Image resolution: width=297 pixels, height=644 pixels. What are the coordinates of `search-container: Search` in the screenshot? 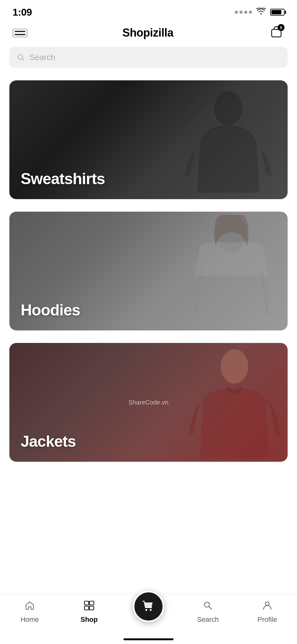 It's located at (148, 61).